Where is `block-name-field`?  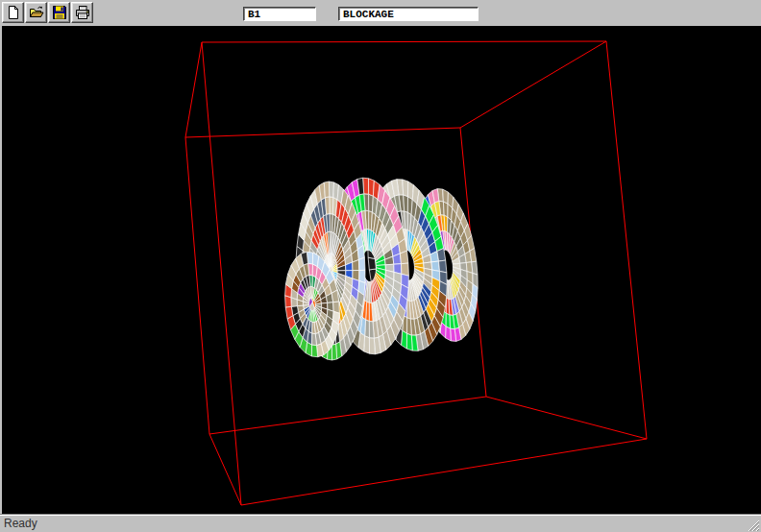
block-name-field is located at coordinates (280, 13).